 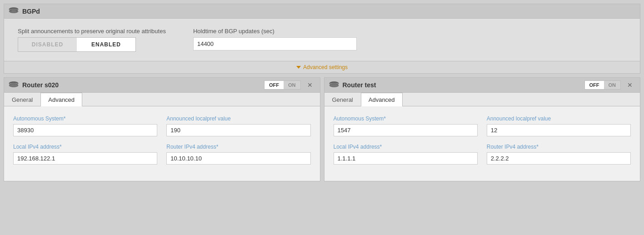 I want to click on router-s020-row1: Autonomous System* Announced localpref v…, so click(x=162, y=126).